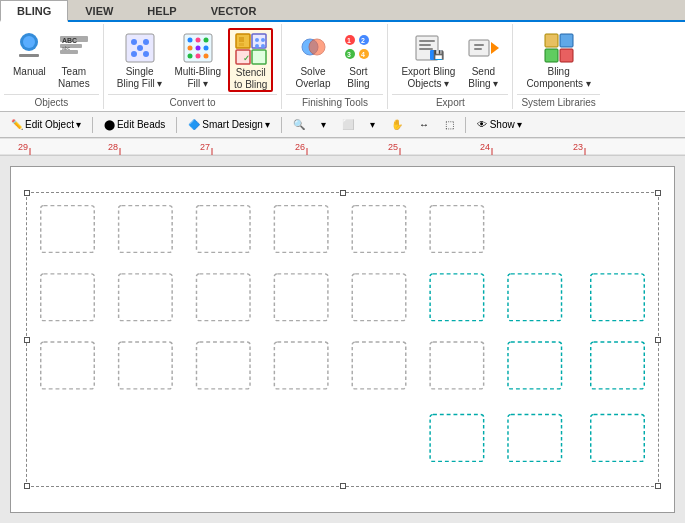 Image resolution: width=685 pixels, height=523 pixels. What do you see at coordinates (27, 340) in the screenshot?
I see `handle-ml` at bounding box center [27, 340].